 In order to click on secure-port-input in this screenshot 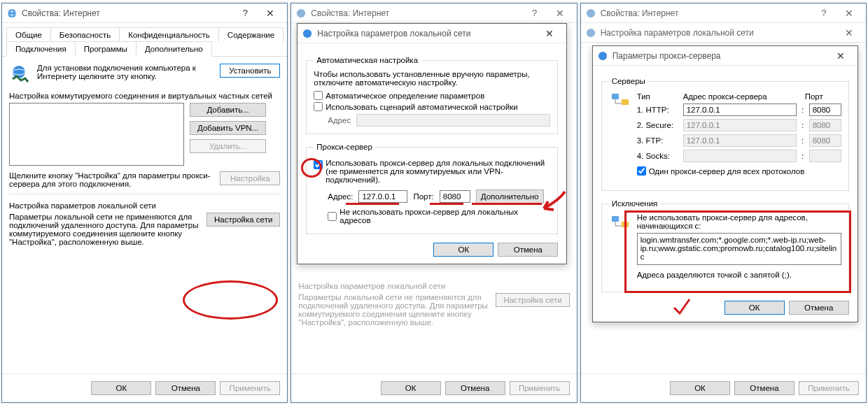, I will do `click(825, 125)`.